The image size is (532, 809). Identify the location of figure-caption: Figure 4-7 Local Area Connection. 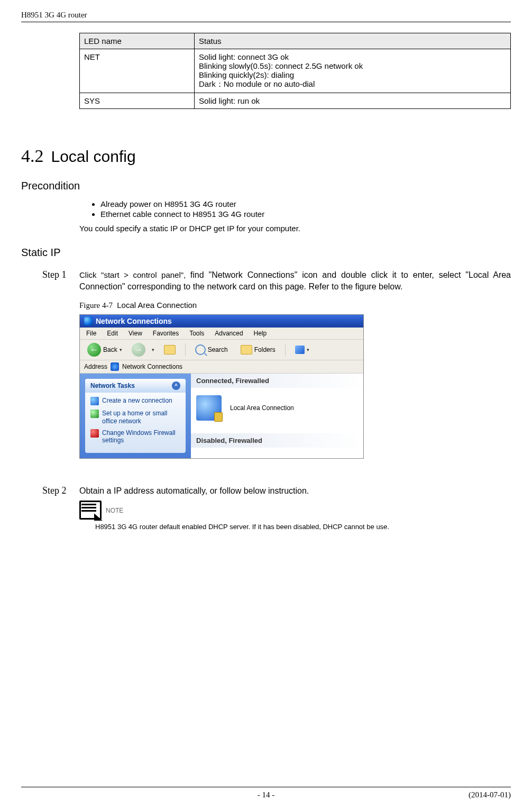
(295, 305).